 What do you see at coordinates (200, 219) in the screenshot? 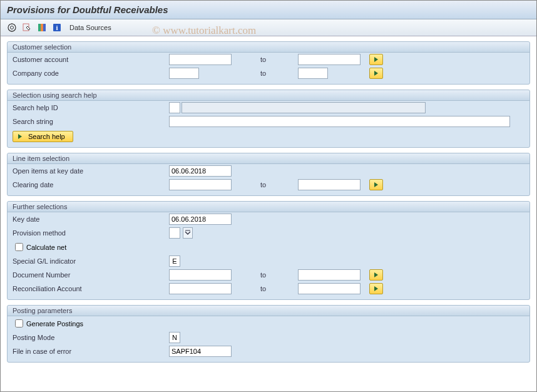
I see `key-date-input` at bounding box center [200, 219].